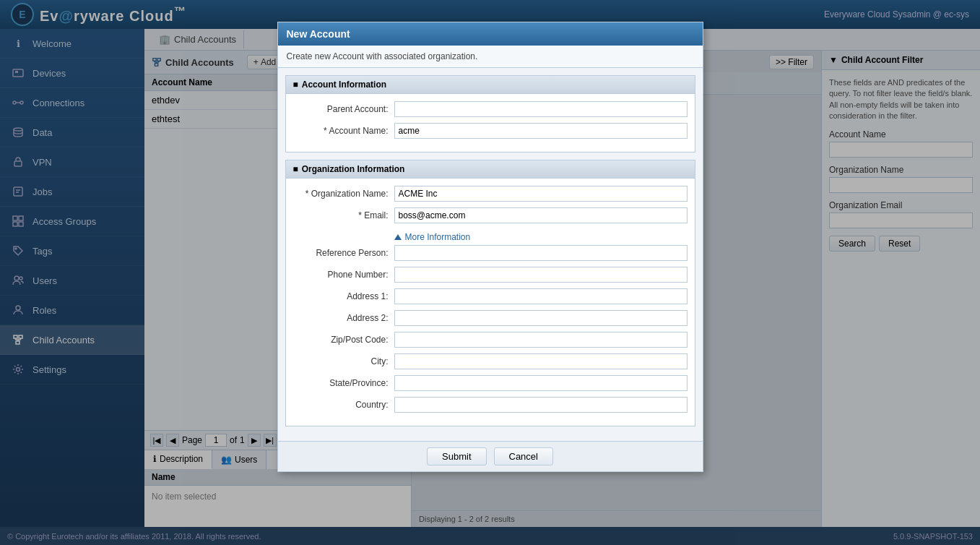 Image resolution: width=980 pixels, height=545 pixels. I want to click on zipcode-input, so click(541, 340).